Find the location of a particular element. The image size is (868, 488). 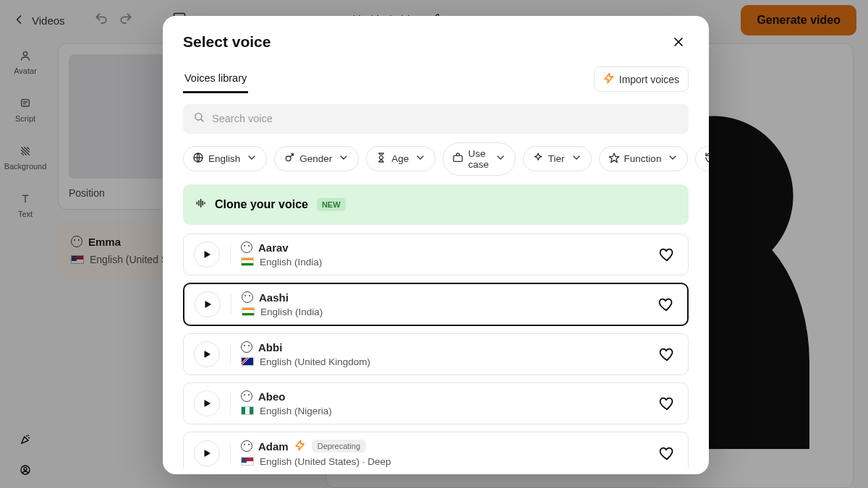

filter-reset: Reset is located at coordinates (702, 159).